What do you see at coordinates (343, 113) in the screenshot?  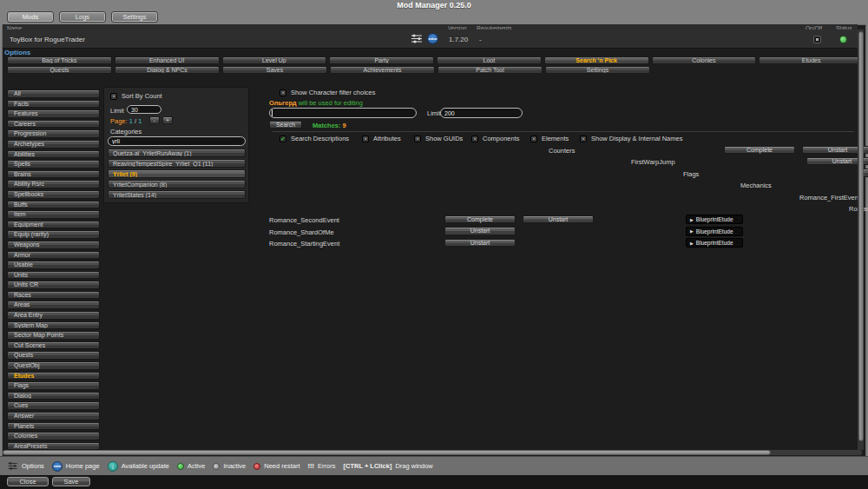 I see `etude-search-input` at bounding box center [343, 113].